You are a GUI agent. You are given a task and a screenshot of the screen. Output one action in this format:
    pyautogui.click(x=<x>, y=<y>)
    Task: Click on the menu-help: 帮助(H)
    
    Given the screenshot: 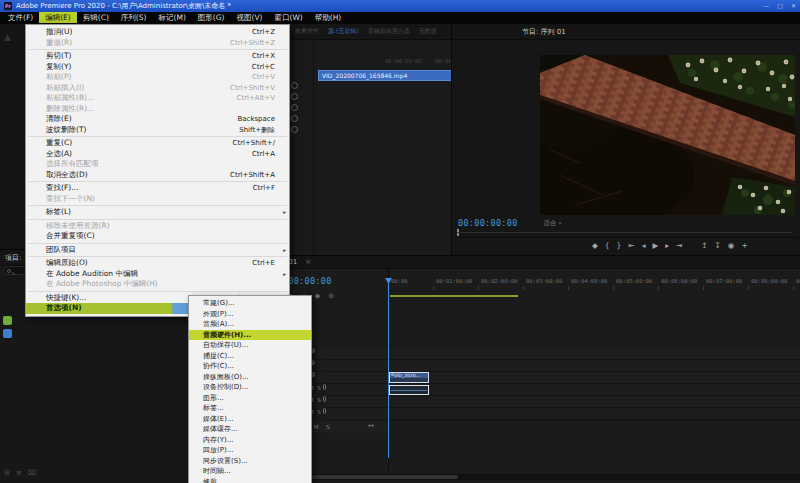 What is the action you would take?
    pyautogui.click(x=328, y=18)
    